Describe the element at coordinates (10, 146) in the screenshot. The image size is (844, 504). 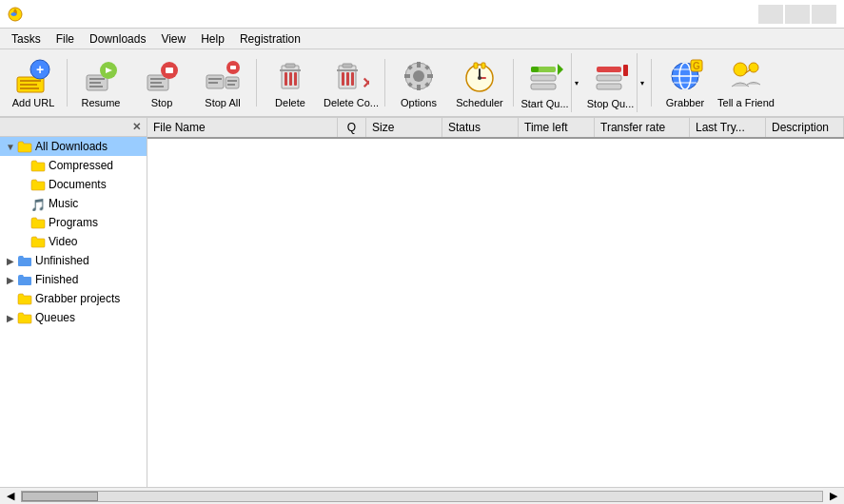
I see `all-downloads-toggle: ▼` at that location.